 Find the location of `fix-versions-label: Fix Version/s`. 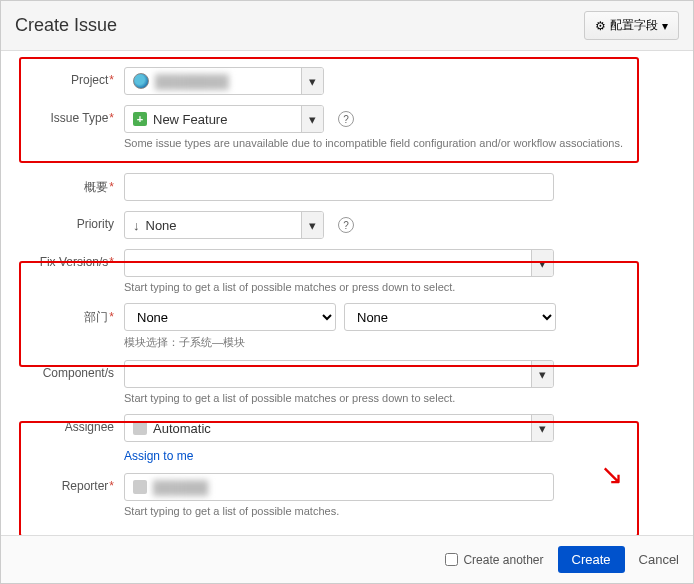

fix-versions-label: Fix Version/s is located at coordinates (76, 259).